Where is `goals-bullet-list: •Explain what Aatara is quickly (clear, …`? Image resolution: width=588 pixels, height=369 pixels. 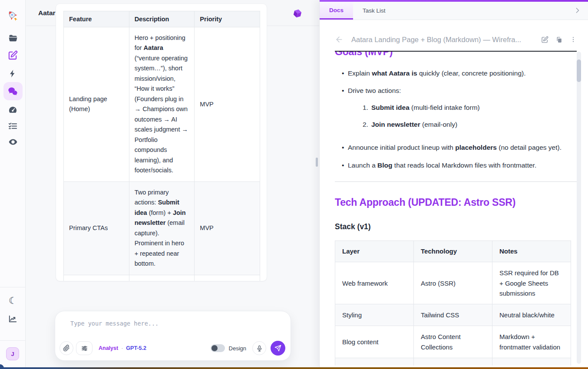
goals-bullet-list: •Explain what Aatara is quickly (clear, … is located at coordinates (456, 119).